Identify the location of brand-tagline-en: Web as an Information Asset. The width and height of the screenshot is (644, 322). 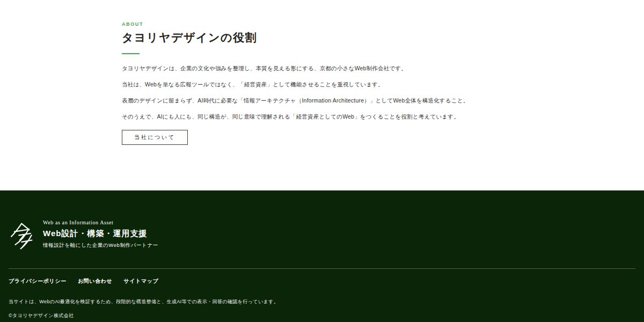
(101, 222).